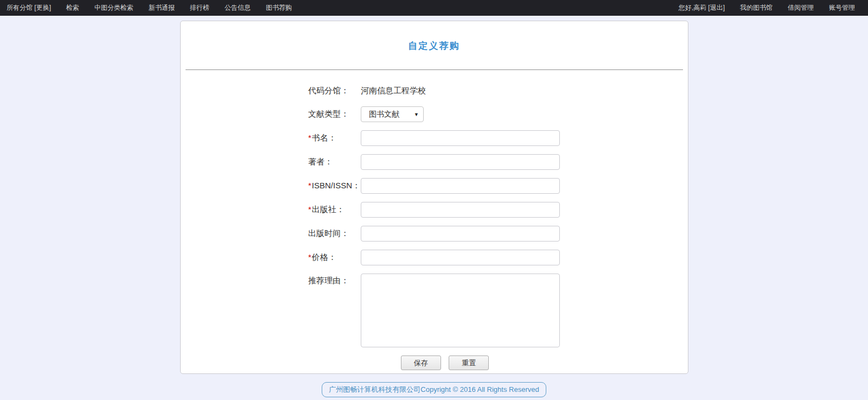 This screenshot has width=868, height=400. Describe the element at coordinates (334, 209) in the screenshot. I see `publisher-label: *出版社：` at that location.